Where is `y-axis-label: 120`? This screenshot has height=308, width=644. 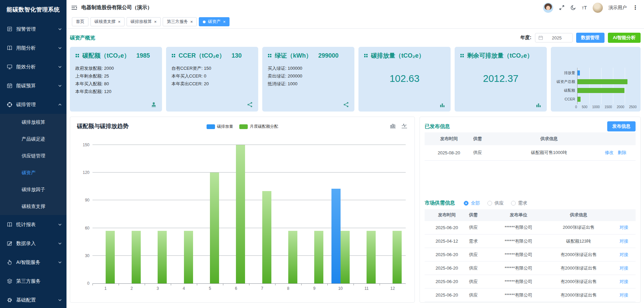 y-axis-label: 120 is located at coordinates (86, 173).